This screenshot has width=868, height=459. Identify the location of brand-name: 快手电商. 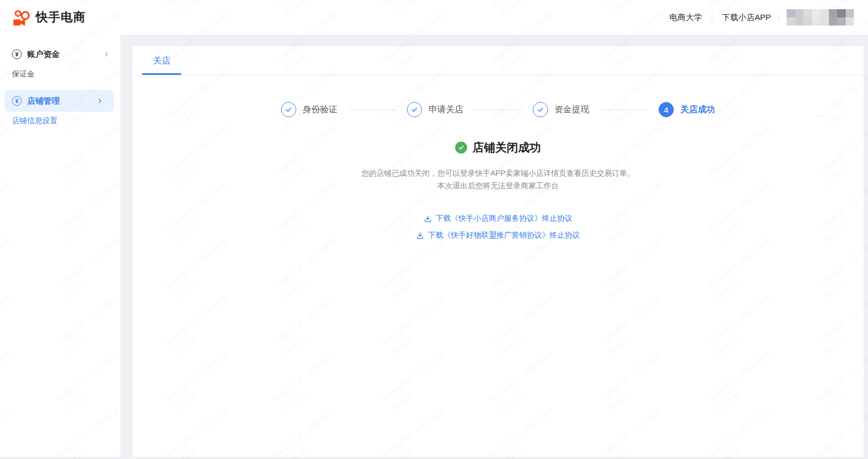
(61, 17).